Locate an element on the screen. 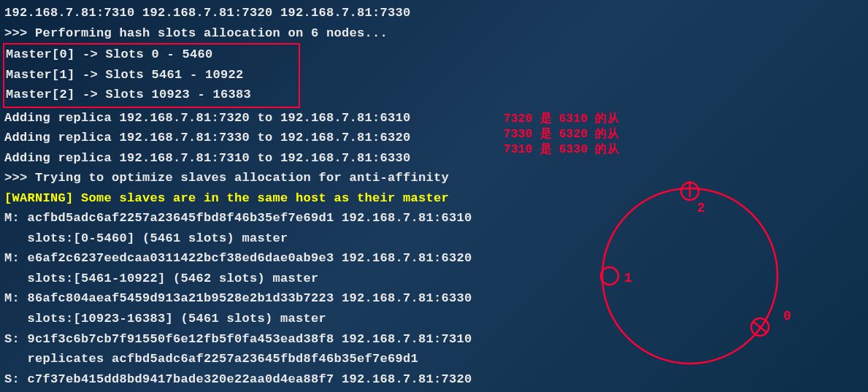  add-replica-line: Adding replica 192.168.7.81:7330 to 192.… is located at coordinates (434, 138).